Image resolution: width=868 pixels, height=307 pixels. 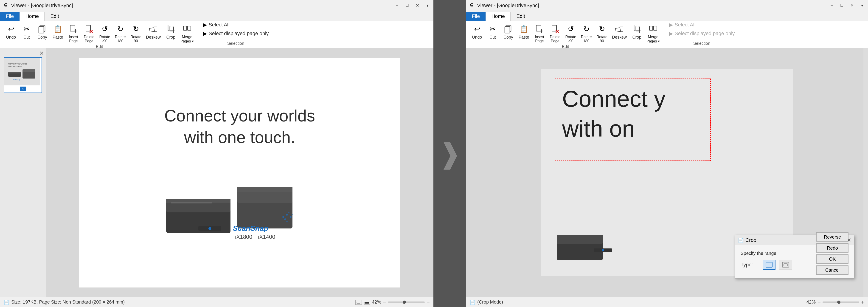 What do you see at coordinates (832, 253) in the screenshot?
I see `dialog-action-buttons: Reverse Redo OK Cancel` at bounding box center [832, 253].